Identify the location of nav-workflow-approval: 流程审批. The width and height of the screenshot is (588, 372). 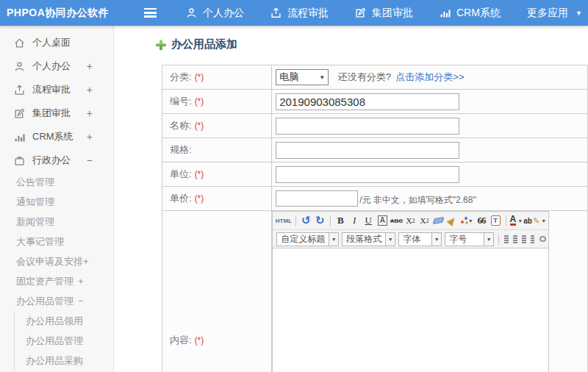
(300, 13).